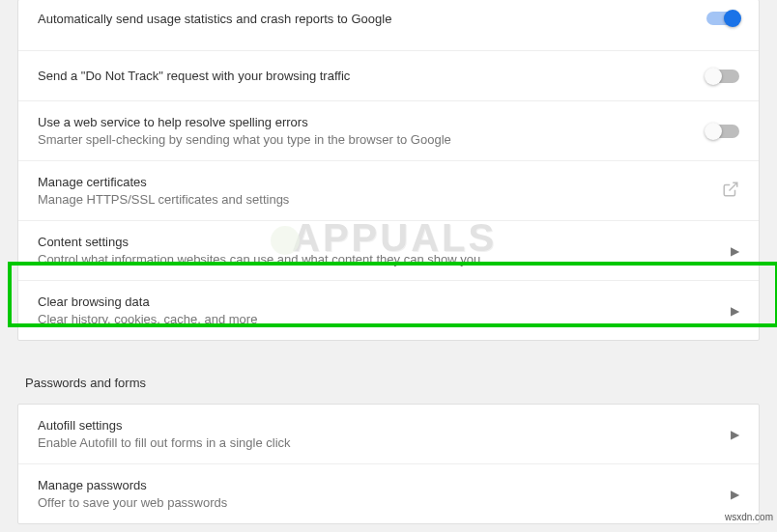 This screenshot has width=777, height=532. Describe the element at coordinates (379, 485) in the screenshot. I see `item-title: Manage passwords` at that location.